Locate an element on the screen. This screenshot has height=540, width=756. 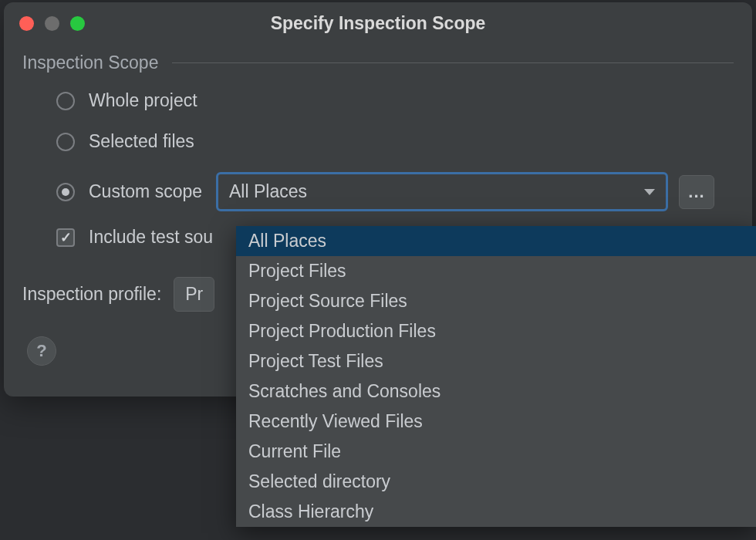
combo-value: All Places is located at coordinates (268, 191).